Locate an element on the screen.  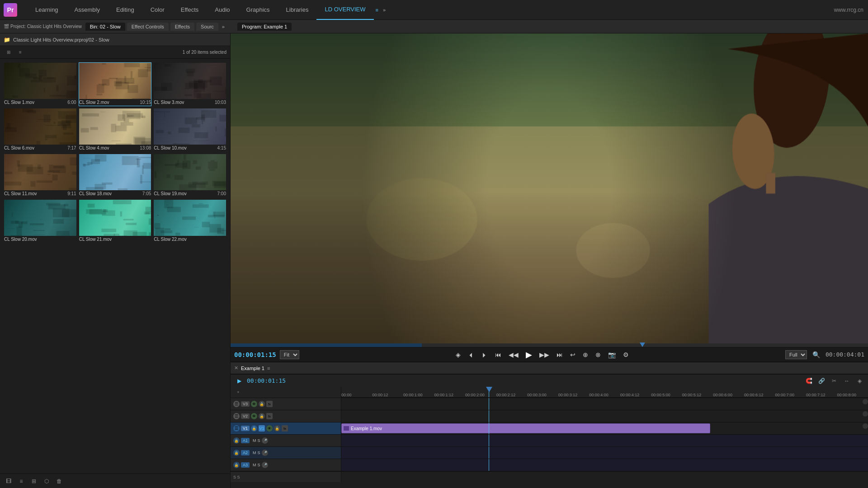
track-v2-sync-btn: ☰ is located at coordinates (236, 416).